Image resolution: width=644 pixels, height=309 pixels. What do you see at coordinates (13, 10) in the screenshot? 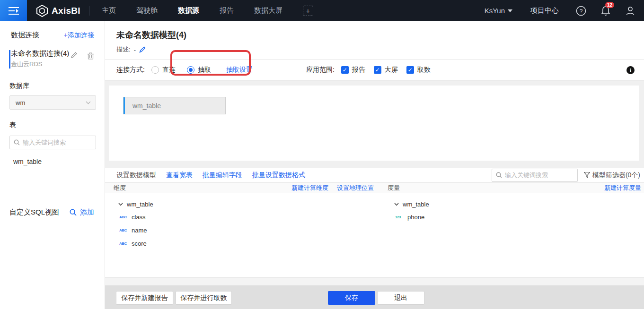
I see `hamburger-menu-button` at bounding box center [13, 10].